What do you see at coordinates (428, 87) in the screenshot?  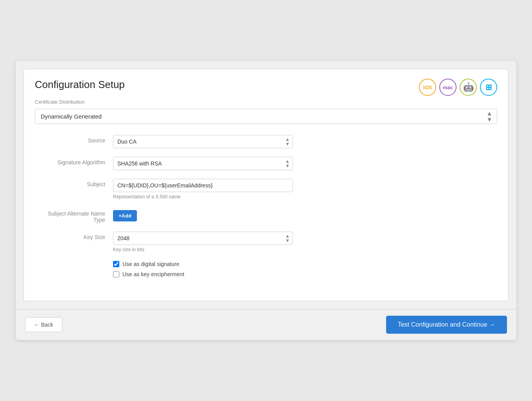 I see `platform-ios: iOS` at bounding box center [428, 87].